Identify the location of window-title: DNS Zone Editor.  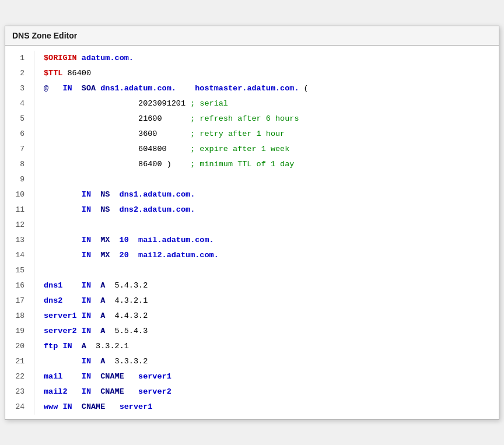
(44, 36).